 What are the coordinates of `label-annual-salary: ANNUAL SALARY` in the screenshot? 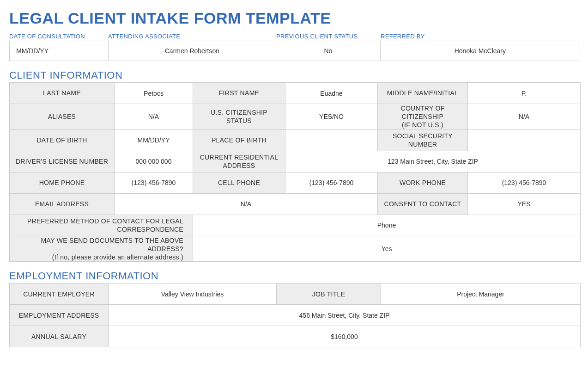 It's located at (59, 337).